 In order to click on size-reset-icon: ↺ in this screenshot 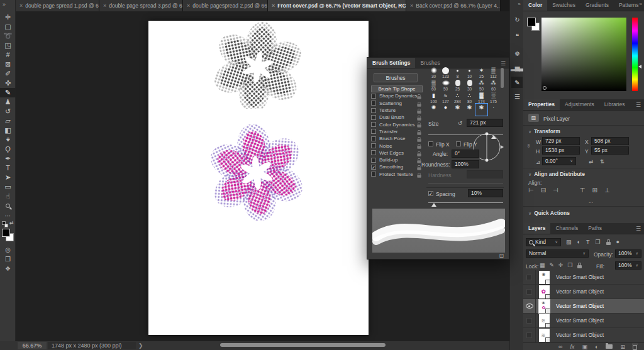, I will do `click(460, 123)`.